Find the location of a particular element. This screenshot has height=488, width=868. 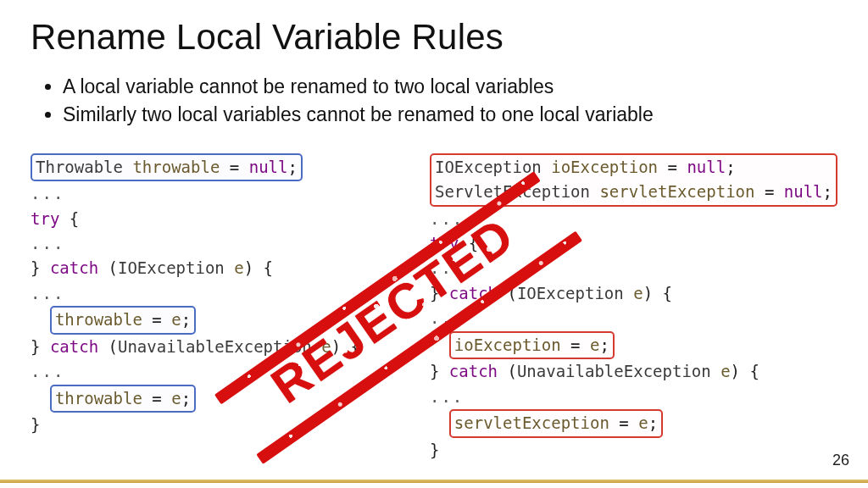

footer-bar is located at coordinates (434, 481).